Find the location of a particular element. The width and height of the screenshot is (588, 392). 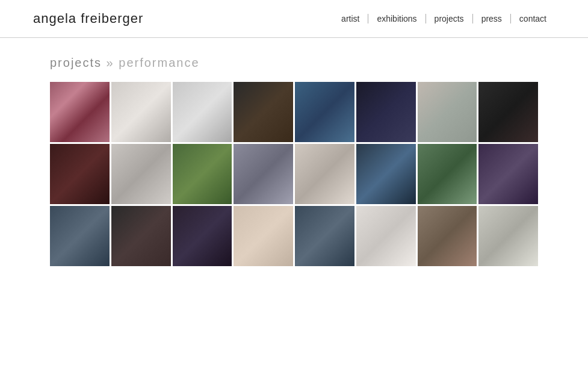

nav-projects: projects is located at coordinates (450, 19).